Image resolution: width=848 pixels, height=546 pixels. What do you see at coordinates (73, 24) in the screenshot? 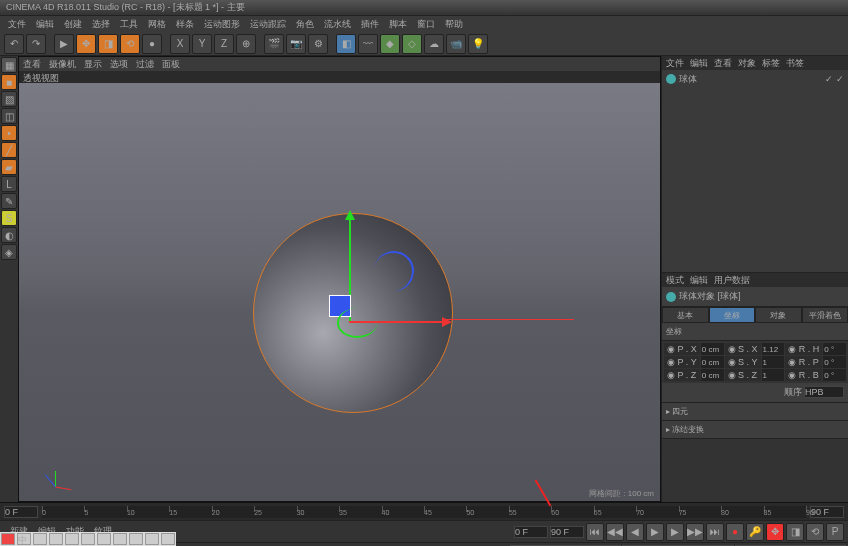
I see `menu-create: 创建` at bounding box center [73, 24].